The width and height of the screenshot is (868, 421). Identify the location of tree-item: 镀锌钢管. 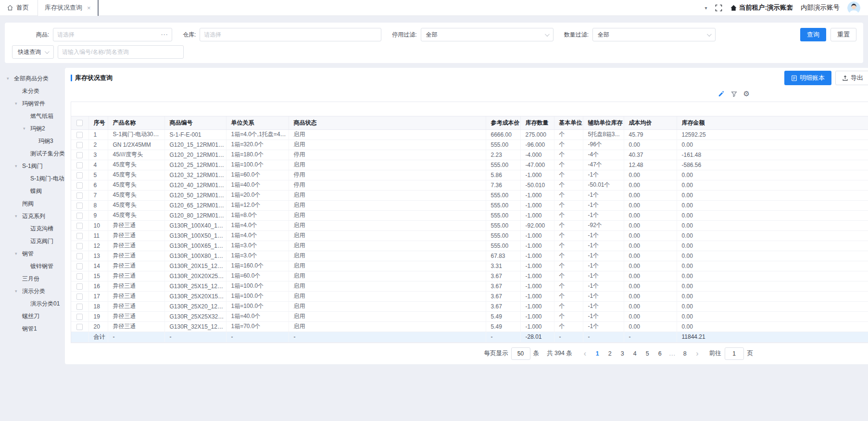
(33, 266).